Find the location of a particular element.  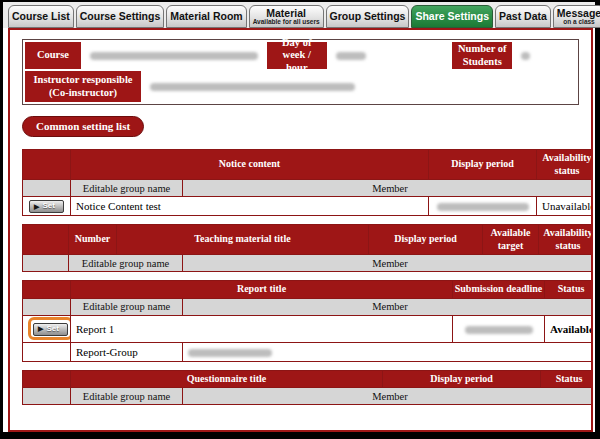

notice-member-header: Member is located at coordinates (388, 188).